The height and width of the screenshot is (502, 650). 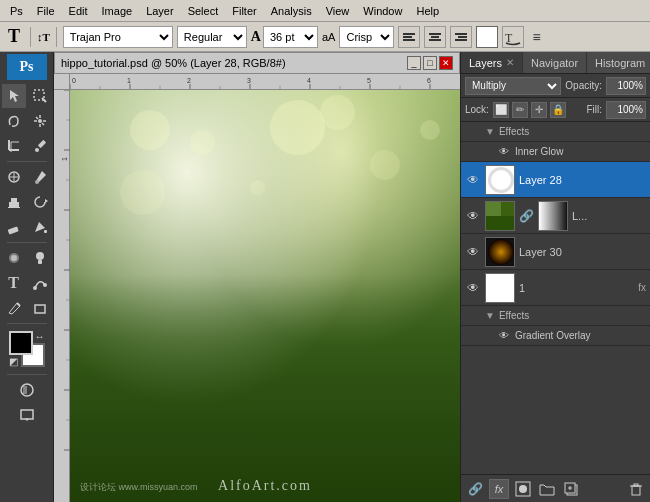 What do you see at coordinates (636, 489) in the screenshot?
I see `delete-layer-btn` at bounding box center [636, 489].